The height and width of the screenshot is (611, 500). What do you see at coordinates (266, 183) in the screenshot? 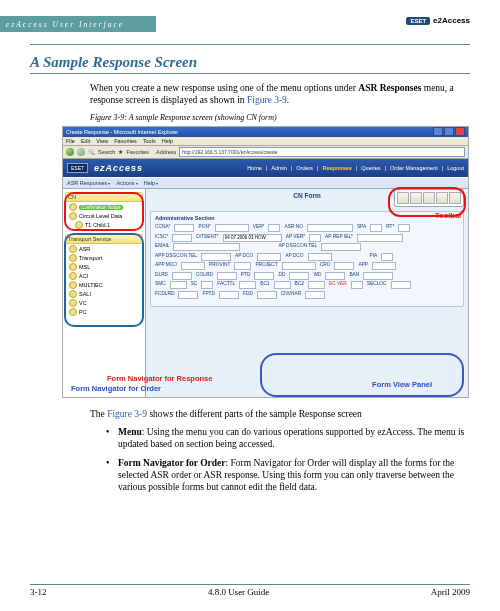
I see `app-submenu: ASR Responses Actions Help` at bounding box center [266, 183].